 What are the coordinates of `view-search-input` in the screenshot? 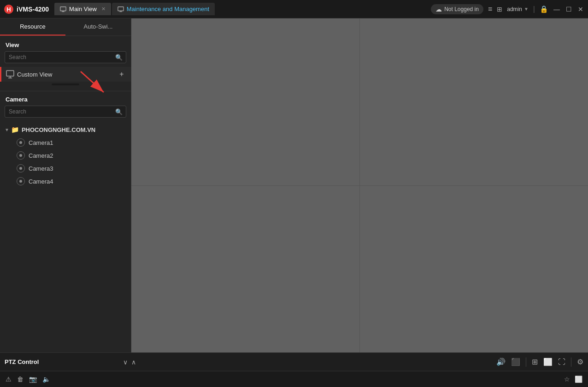 It's located at (65, 57).